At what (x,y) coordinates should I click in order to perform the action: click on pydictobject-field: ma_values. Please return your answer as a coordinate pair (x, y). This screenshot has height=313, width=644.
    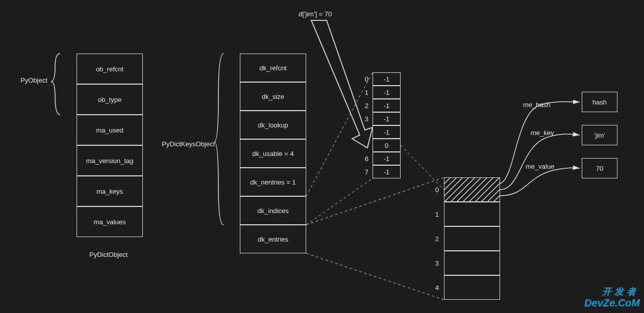
    Looking at the image, I should click on (110, 222).